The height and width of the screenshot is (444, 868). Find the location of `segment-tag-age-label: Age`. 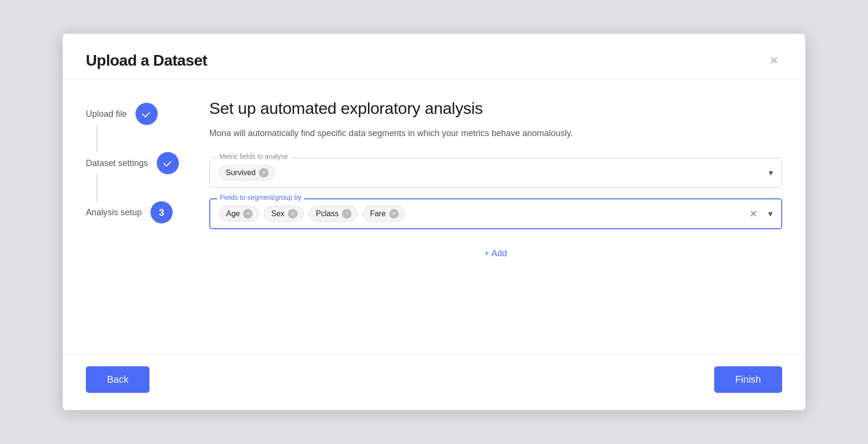

segment-tag-age-label: Age is located at coordinates (233, 214).